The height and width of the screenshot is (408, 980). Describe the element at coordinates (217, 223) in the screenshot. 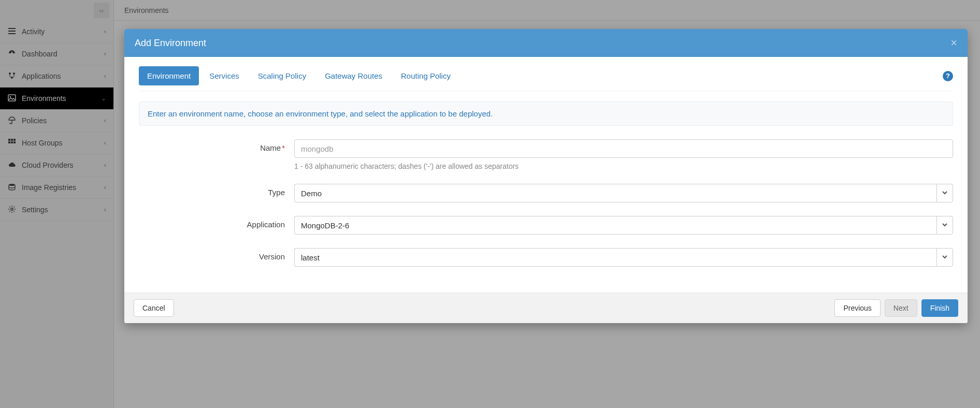

I see `application-label: Application` at that location.